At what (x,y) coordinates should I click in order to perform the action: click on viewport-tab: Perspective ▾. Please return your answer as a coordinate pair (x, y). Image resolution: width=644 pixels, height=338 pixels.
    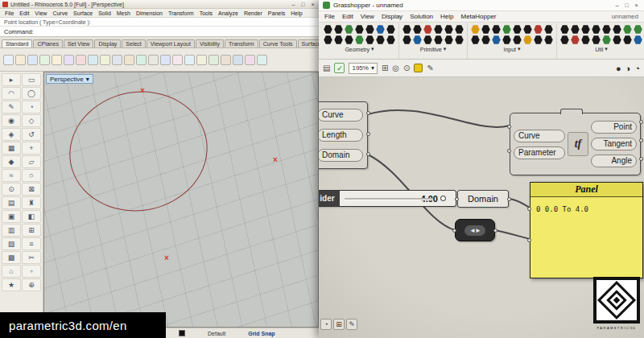
    Looking at the image, I should click on (69, 79).